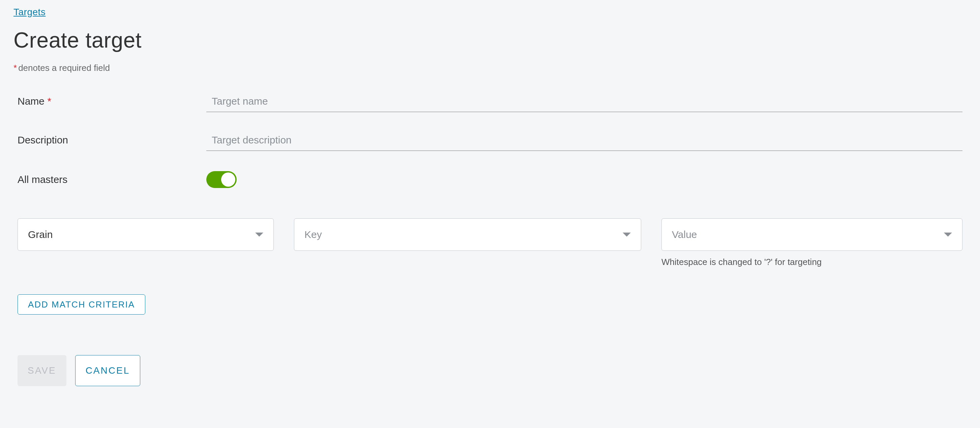 The image size is (980, 428). Describe the element at coordinates (146, 243) in the screenshot. I see `criteria-type-col: Grain` at that location.